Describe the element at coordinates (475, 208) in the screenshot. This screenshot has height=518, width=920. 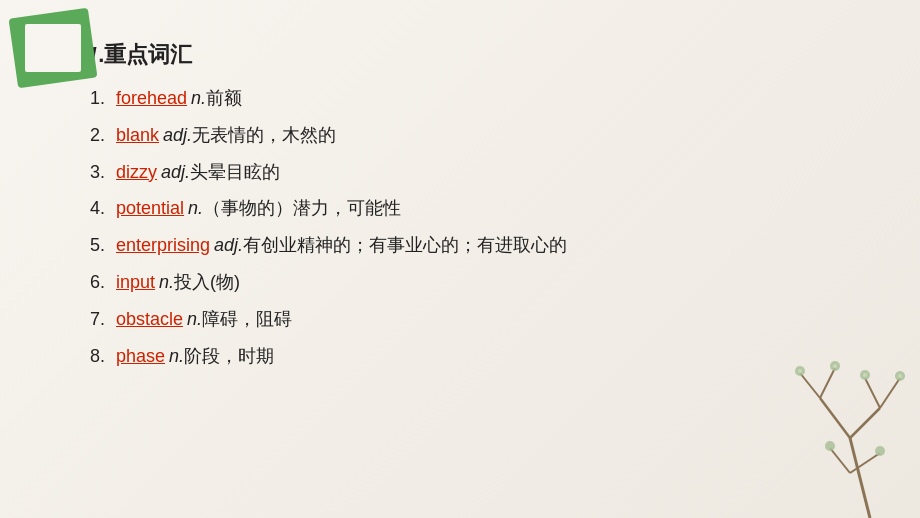
I see `vocab-item-4: 4.potentialn.（事物的）潜力，可能性` at that location.